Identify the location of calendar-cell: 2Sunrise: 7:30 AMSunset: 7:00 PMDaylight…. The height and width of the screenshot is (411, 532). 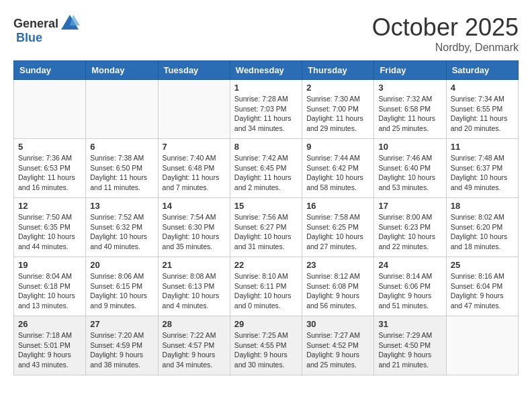
(339, 109).